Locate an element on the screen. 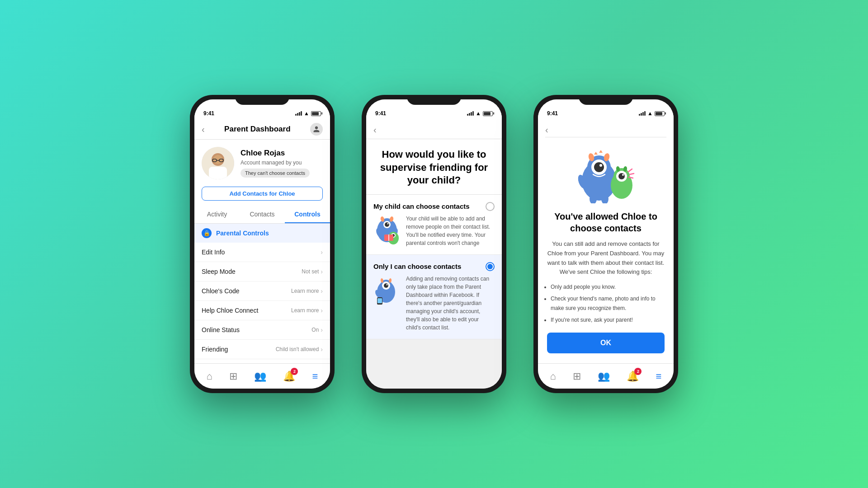 Image resolution: width=868 pixels, height=488 pixels. screen3-bullets: Only add people you know. Check your fri… is located at coordinates (606, 305).